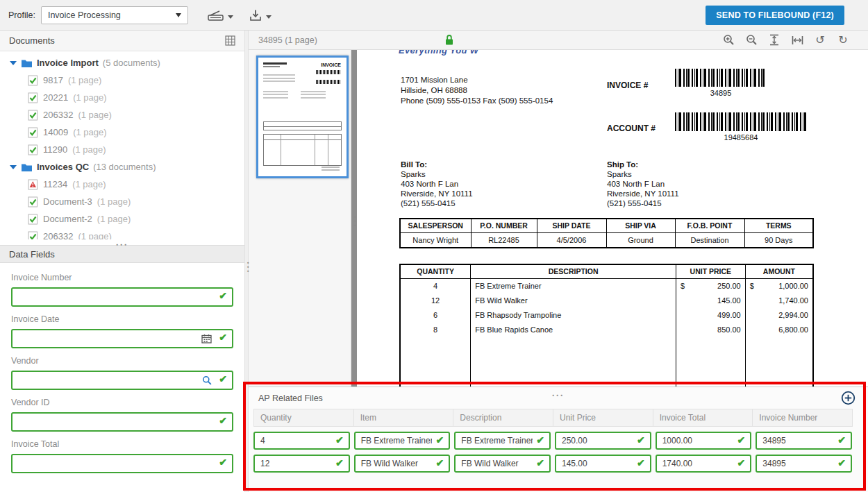 The height and width of the screenshot is (492, 868). Describe the element at coordinates (553, 441) in the screenshot. I see `ap-row` at that location.